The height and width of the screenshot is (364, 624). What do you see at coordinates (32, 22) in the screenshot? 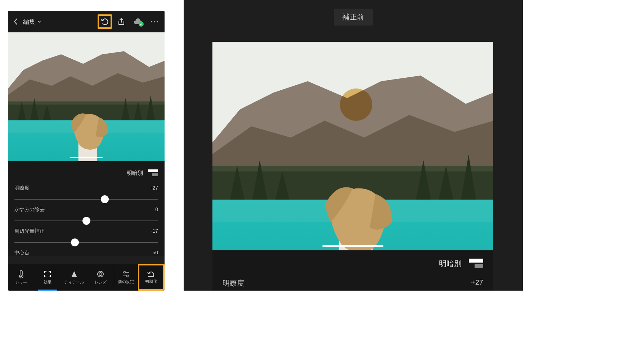
I see `mode-dropdown: 編集` at bounding box center [32, 22].